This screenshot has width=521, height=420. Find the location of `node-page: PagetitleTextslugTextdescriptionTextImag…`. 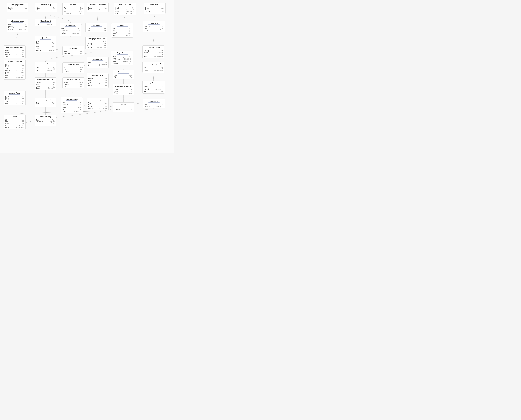

node-page: PagetitleTextslugTextdescriptionTextImag… is located at coordinates (122, 30).